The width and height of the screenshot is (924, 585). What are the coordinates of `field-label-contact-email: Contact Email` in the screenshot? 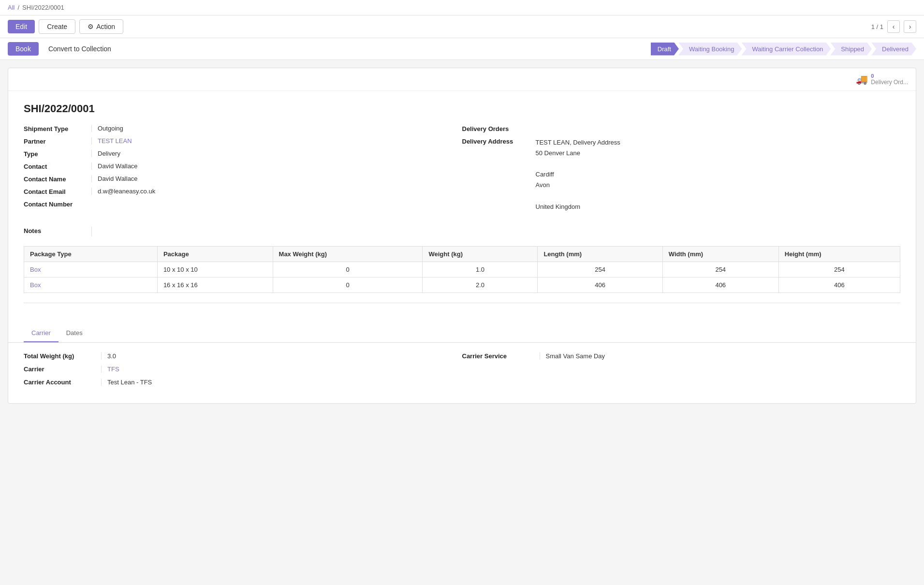 It's located at (58, 191).